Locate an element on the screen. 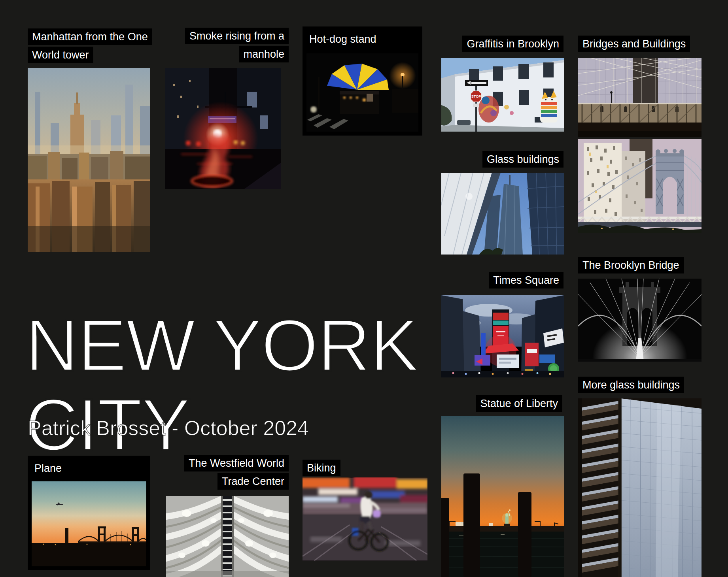 The height and width of the screenshot is (577, 728). tile-hot-dog-stand: Hot-dog stand is located at coordinates (362, 81).